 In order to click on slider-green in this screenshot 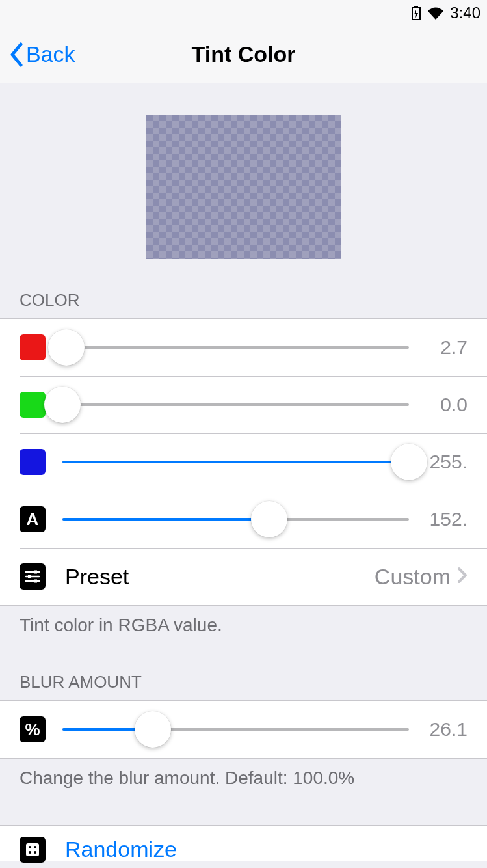, I will do `click(235, 405)`.